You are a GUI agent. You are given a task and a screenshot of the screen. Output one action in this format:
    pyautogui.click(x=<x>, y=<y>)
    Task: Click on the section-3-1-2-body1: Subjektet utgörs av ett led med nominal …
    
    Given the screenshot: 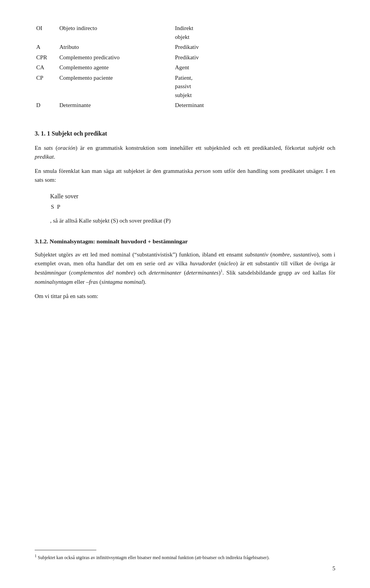 What is the action you would take?
    pyautogui.click(x=185, y=268)
    